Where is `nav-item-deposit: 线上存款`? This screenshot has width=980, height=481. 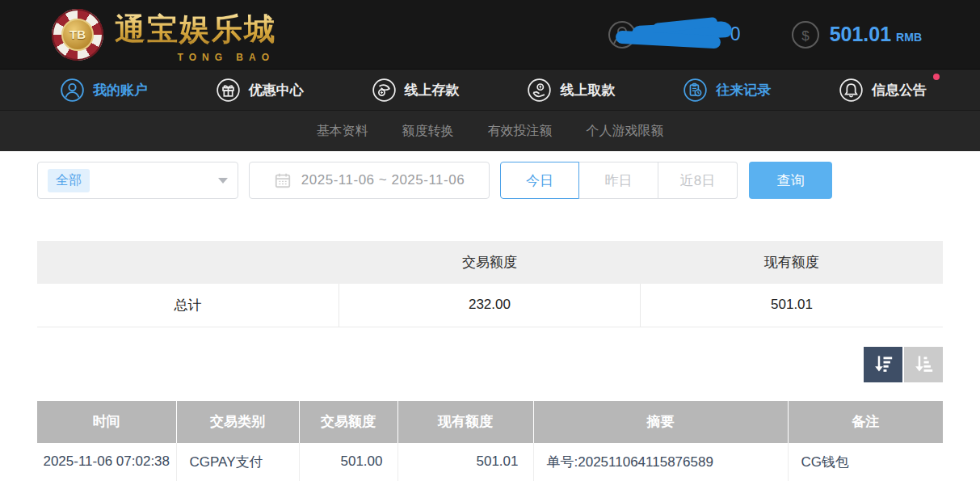 nav-item-deposit: 线上存款 is located at coordinates (415, 91).